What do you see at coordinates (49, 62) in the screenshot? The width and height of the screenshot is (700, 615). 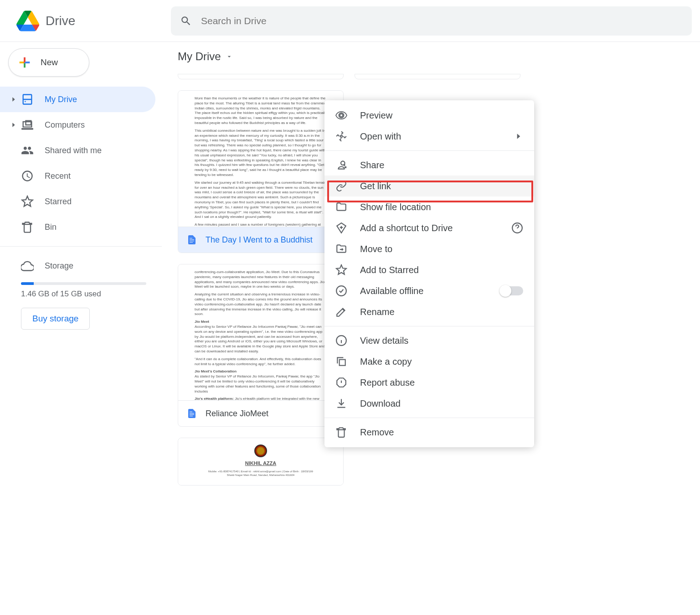 I see `new-button: New` at bounding box center [49, 62].